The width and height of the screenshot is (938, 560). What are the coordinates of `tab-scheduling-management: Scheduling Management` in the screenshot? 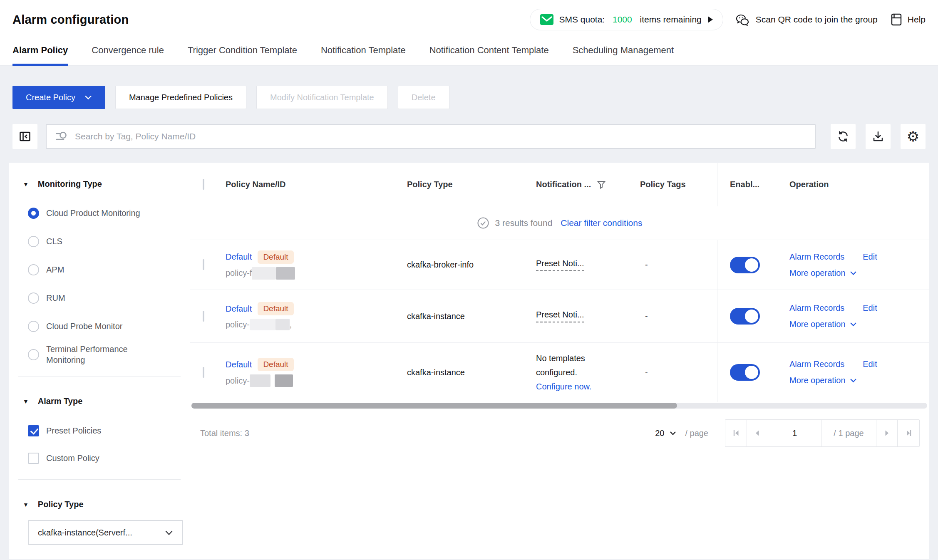 It's located at (623, 50).